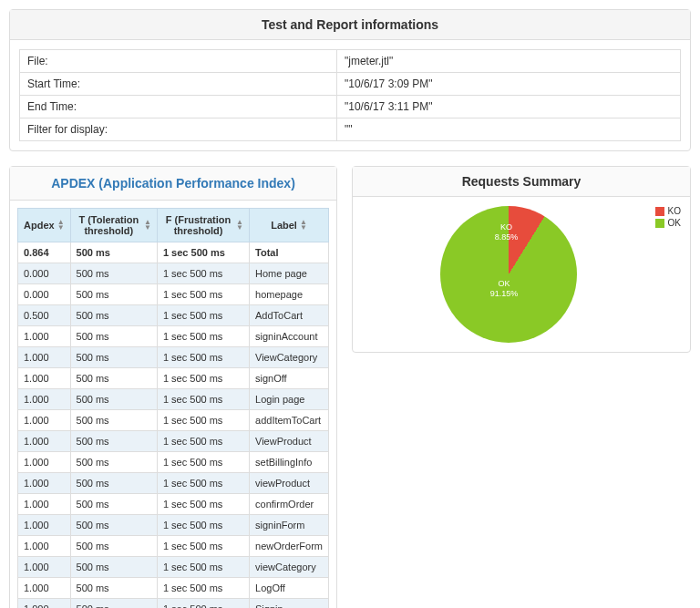 Image resolution: width=700 pixels, height=608 pixels. What do you see at coordinates (350, 26) in the screenshot?
I see `info-panel-title: Test and Report informations` at bounding box center [350, 26].